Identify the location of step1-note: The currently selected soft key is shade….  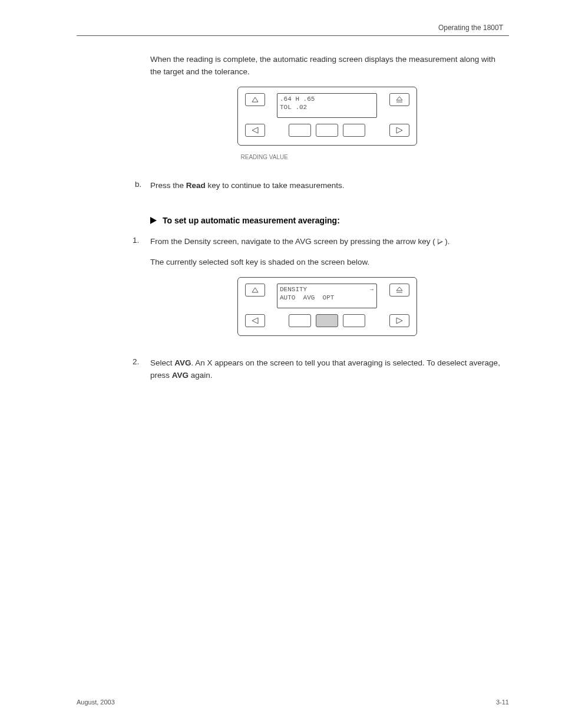
(327, 263).